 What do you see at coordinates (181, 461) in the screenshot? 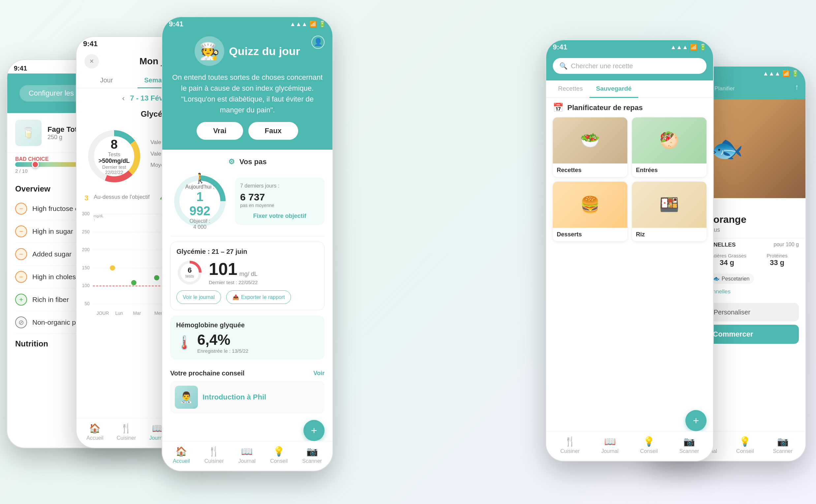
I see `nav-label-accueil-3: Accueil` at bounding box center [181, 461].